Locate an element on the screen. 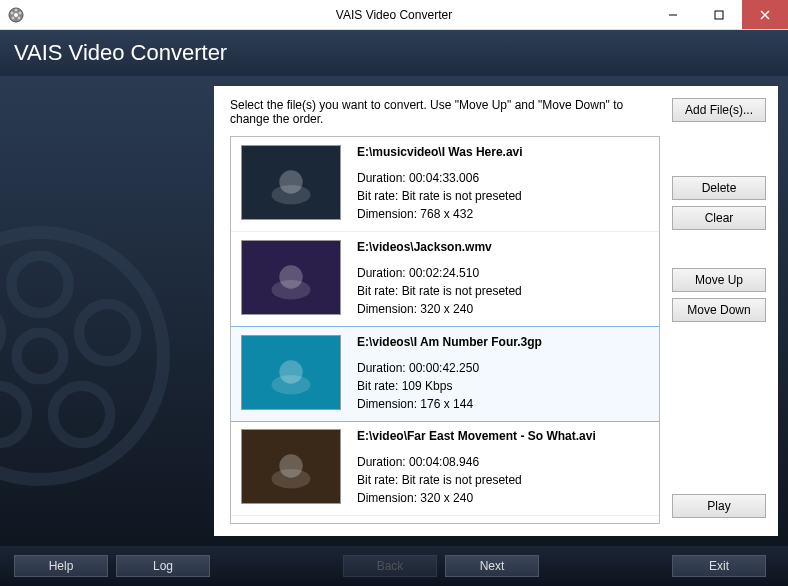 This screenshot has width=788, height=586. app-header: VAIS Video Converter is located at coordinates (394, 53).